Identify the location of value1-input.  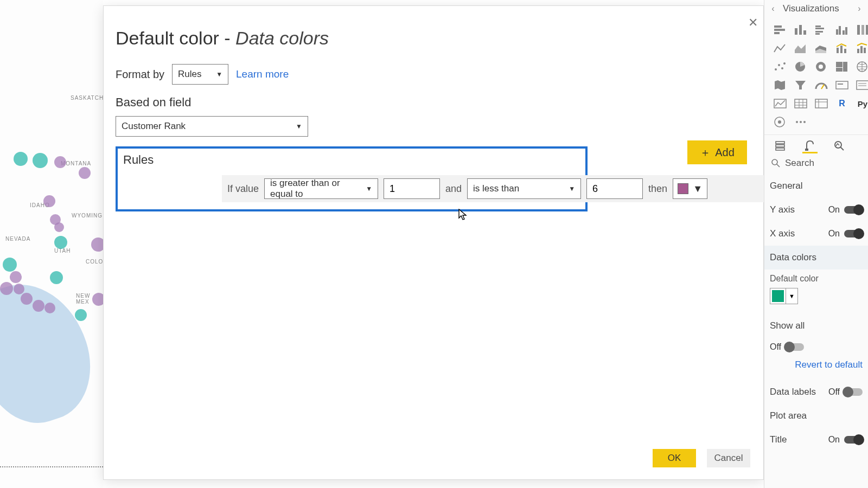
(412, 189).